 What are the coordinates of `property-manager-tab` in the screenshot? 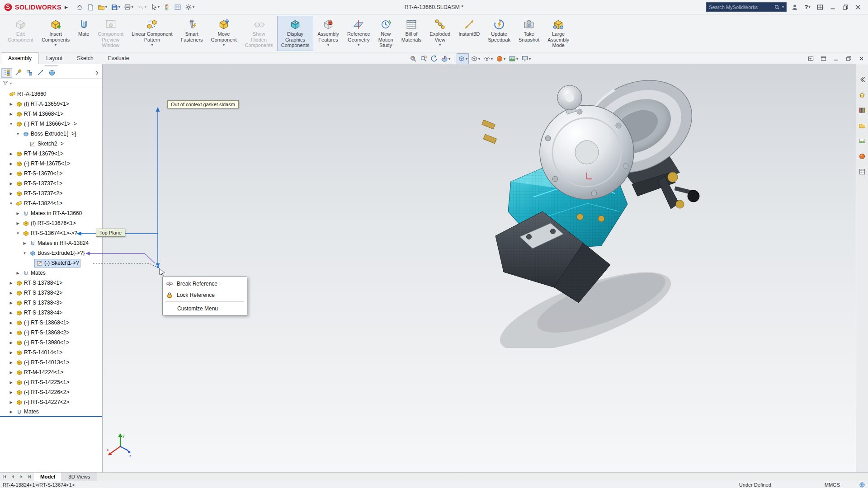 It's located at (18, 73).